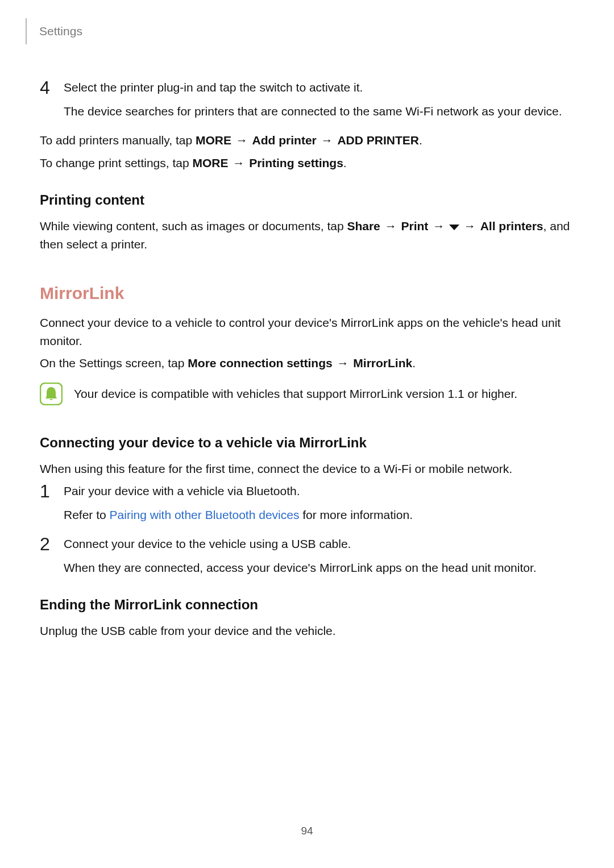 The image size is (614, 868). I want to click on label-mirrorlink: MirrorLink, so click(383, 363).